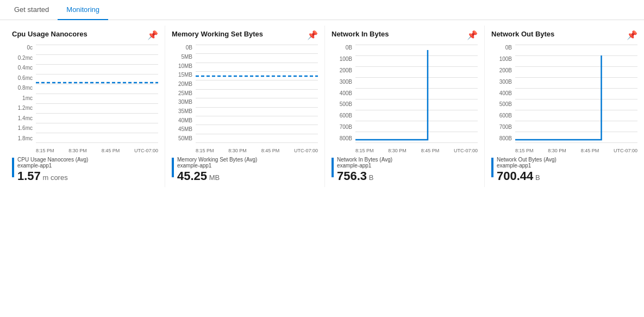 This screenshot has width=644, height=317. Describe the element at coordinates (85, 99) in the screenshot. I see `chart-area-cpu: 1.8mc1.6mc1.4mc1.2mc1mc0.8mc0.6mc0.4mc0.…` at that location.